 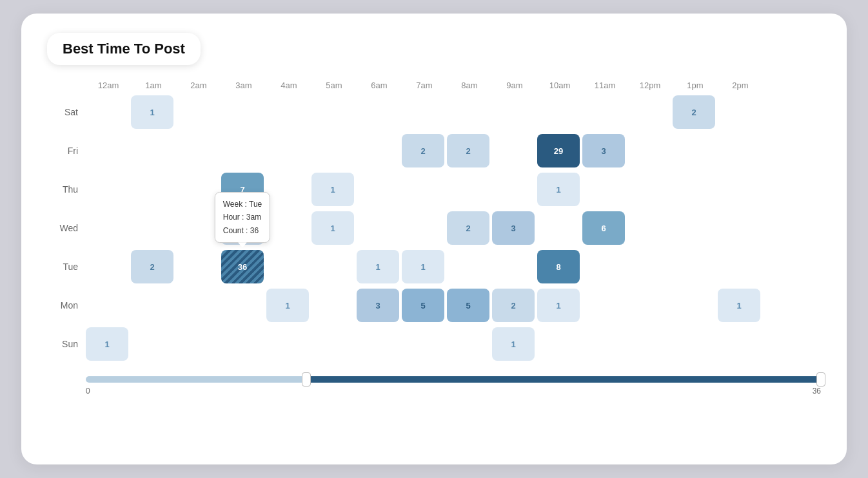 I want to click on cell-sun-4am, so click(x=288, y=344).